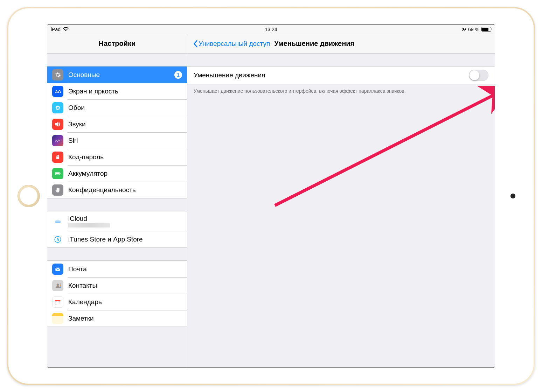 This screenshot has width=542, height=392. Describe the element at coordinates (120, 75) in the screenshot. I see `sidebar-item-label: Основные` at that location.